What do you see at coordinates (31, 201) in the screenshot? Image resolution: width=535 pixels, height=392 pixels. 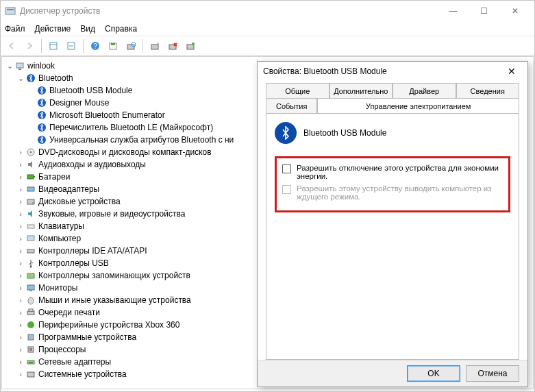 I see `disk-icon` at bounding box center [31, 201].